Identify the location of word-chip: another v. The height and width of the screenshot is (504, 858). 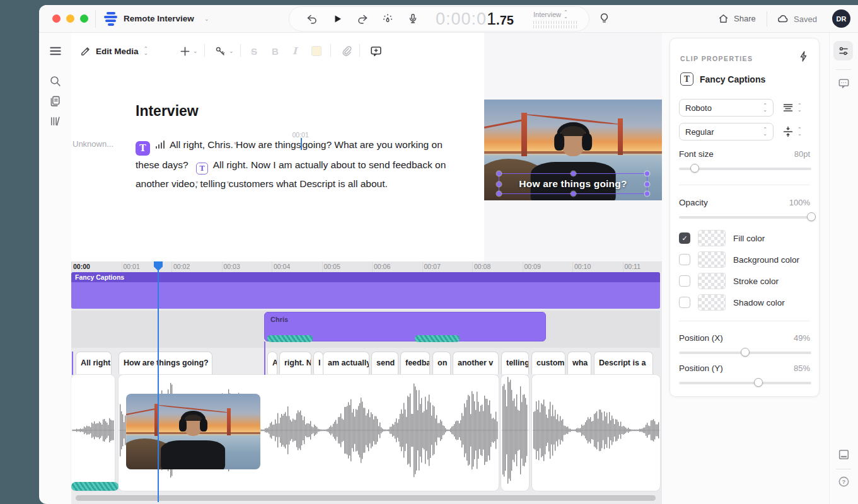
(475, 363).